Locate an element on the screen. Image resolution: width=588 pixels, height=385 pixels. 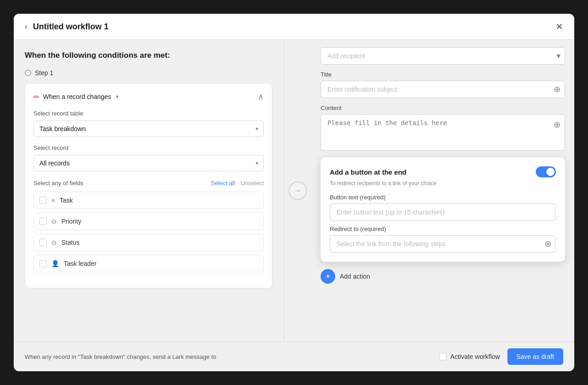
chevron-down-icon: ▾ is located at coordinates (117, 97).